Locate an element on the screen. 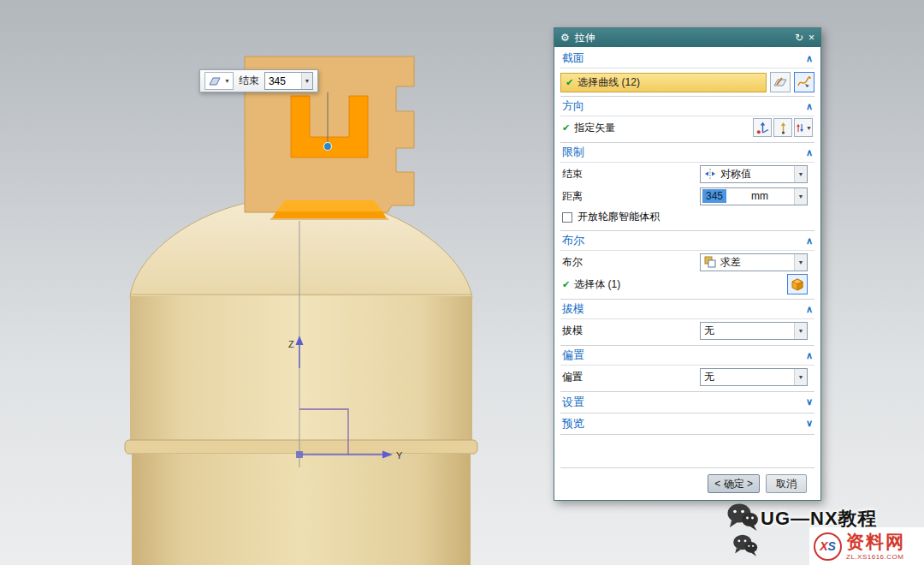  boolean-group: 布尔 ∧ 布尔 求差 ▼ ✔ 选择体 (1) is located at coordinates (688, 265).